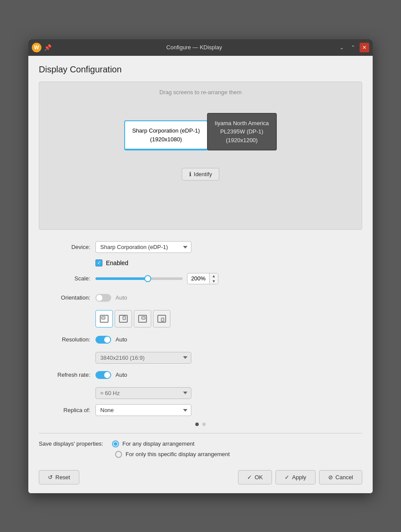  What do you see at coordinates (200, 410) in the screenshot?
I see `replica-row: Replica of: None` at bounding box center [200, 410].